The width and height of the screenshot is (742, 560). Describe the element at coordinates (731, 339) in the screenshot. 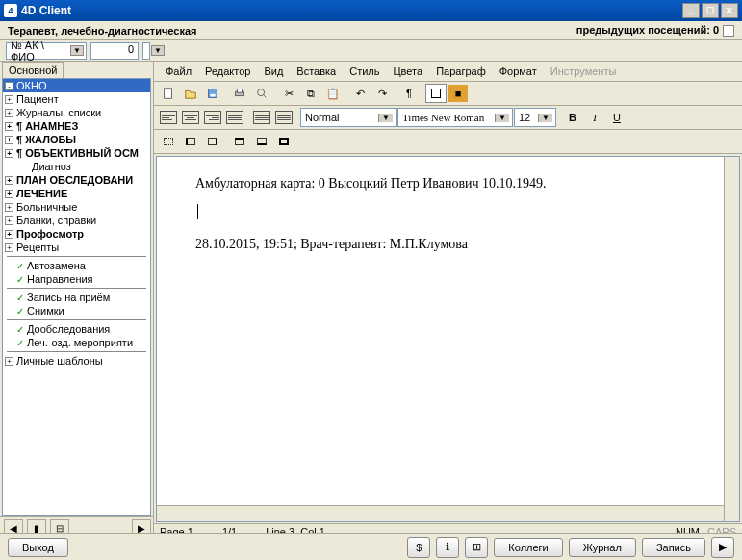

I see `vertical-scrollbar` at that location.